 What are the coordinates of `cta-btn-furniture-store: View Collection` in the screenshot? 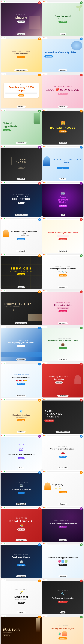 It's located at (8, 310).